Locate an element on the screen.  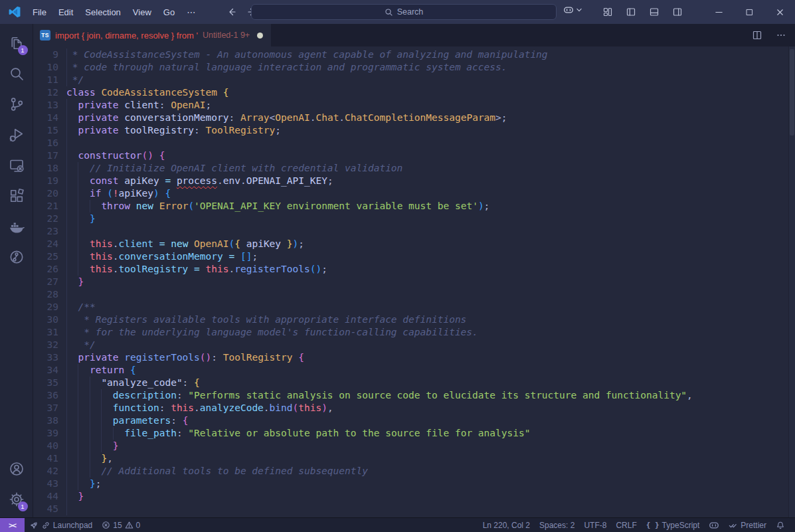
toggle-primary-sidebar-button is located at coordinates (631, 12).